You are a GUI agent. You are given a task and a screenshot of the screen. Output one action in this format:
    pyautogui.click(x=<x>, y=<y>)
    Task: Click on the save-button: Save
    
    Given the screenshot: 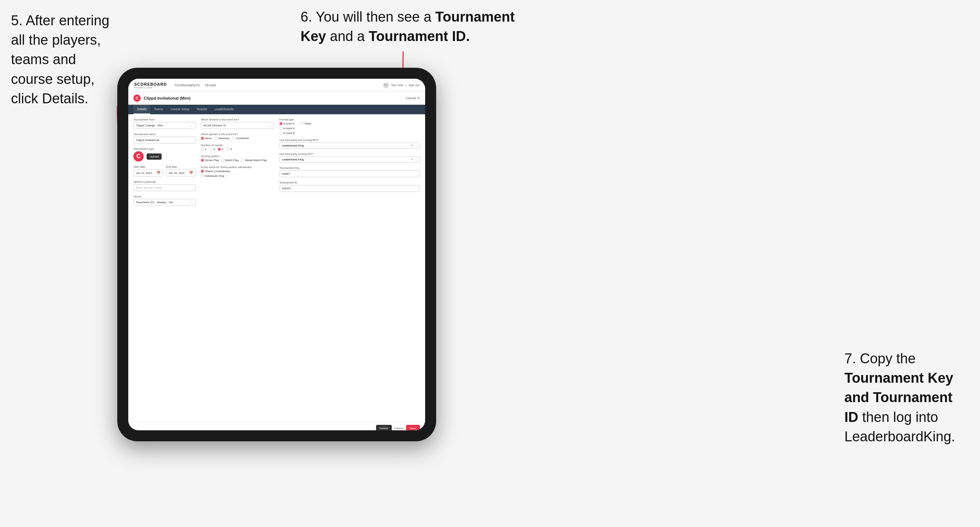 What is the action you would take?
    pyautogui.click(x=413, y=427)
    